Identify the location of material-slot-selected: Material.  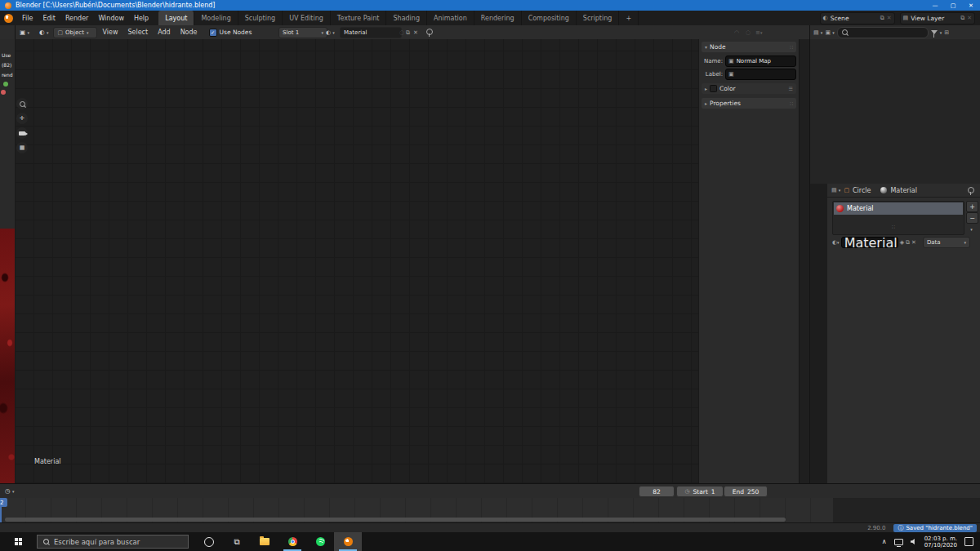
(898, 209).